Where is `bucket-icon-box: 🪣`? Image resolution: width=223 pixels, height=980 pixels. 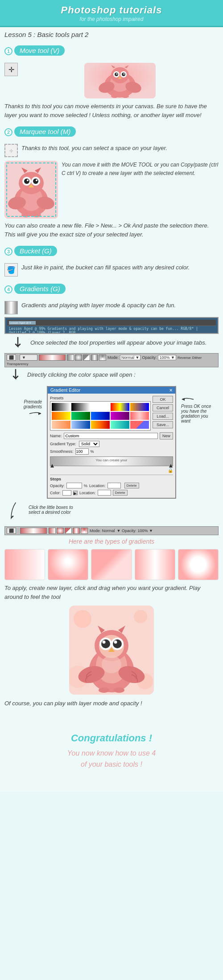 bucket-icon-box: 🪣 is located at coordinates (11, 270).